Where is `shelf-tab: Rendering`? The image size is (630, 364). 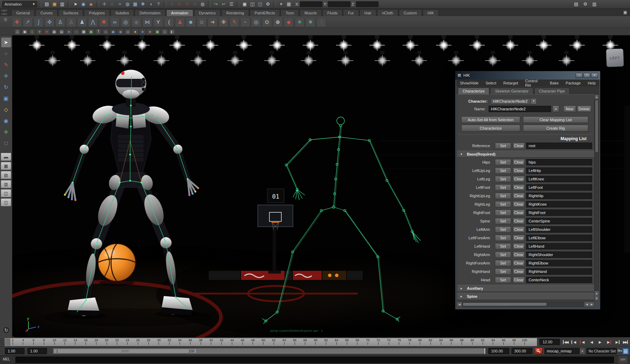 shelf-tab: Rendering is located at coordinates (235, 13).